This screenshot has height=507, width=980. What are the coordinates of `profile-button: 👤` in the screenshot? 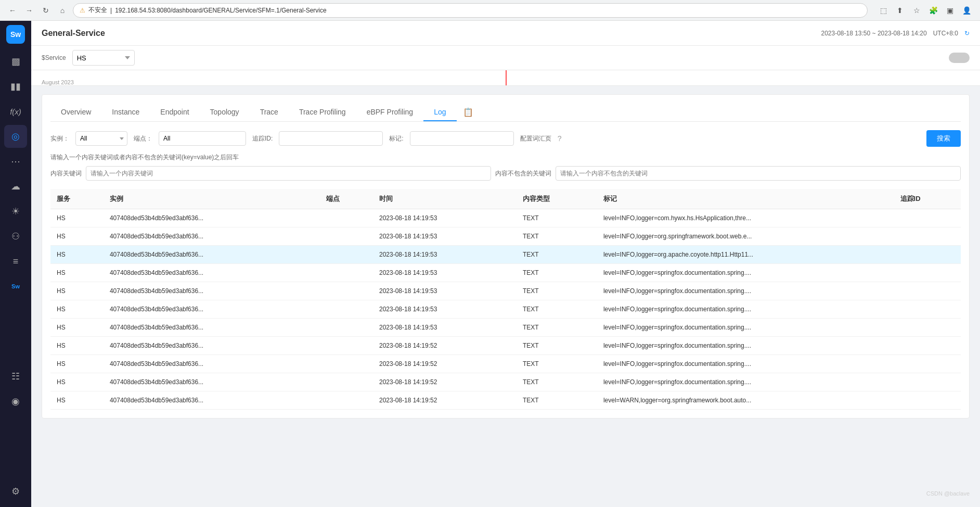 It's located at (966, 10).